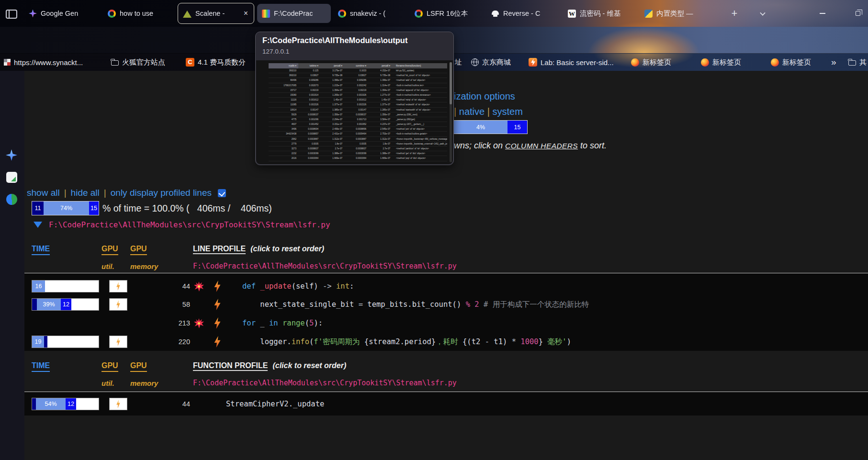 The width and height of the screenshot is (868, 460). I want to click on line-row-220: 19 220 logger.info(f'密码周期为 {stream2.peri…, so click(446, 342).